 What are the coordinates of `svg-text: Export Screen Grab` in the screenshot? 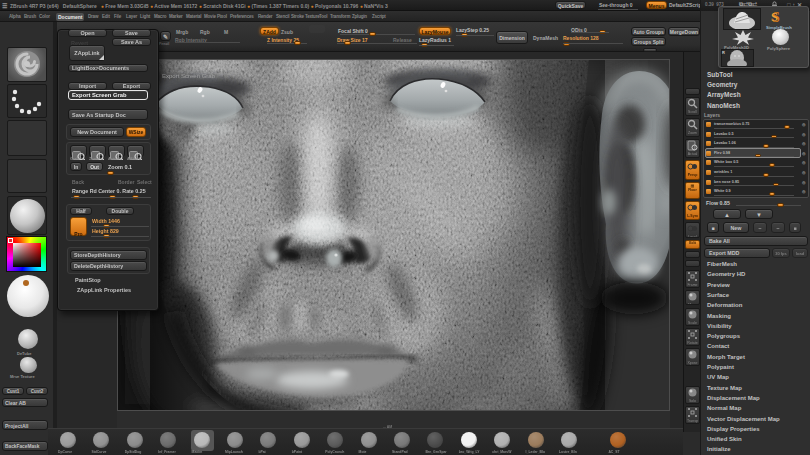 It's located at (189, 76).